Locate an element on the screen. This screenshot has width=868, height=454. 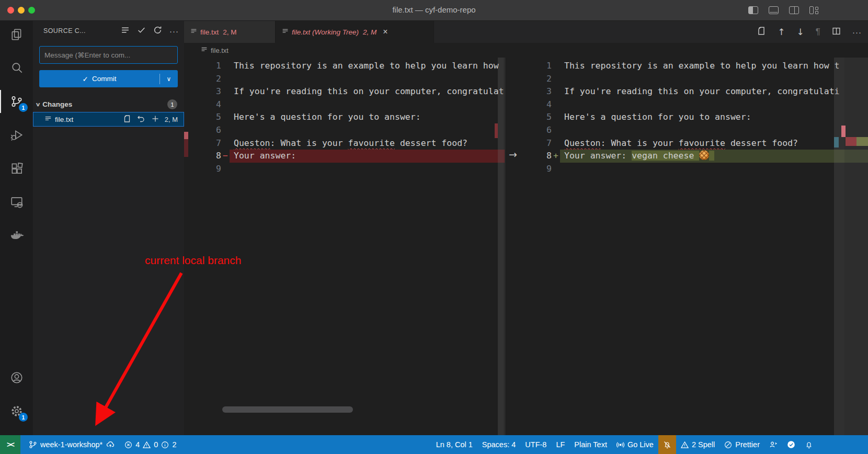
revert-change-arrow-icon: → is located at coordinates (513, 154).